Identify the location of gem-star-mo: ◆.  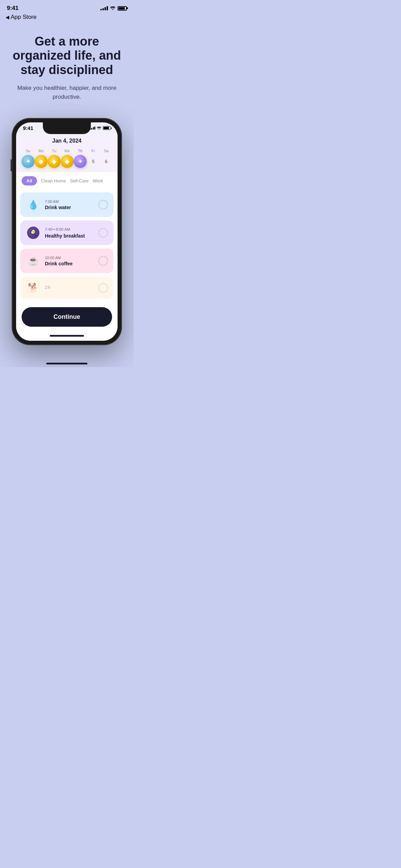
(41, 161).